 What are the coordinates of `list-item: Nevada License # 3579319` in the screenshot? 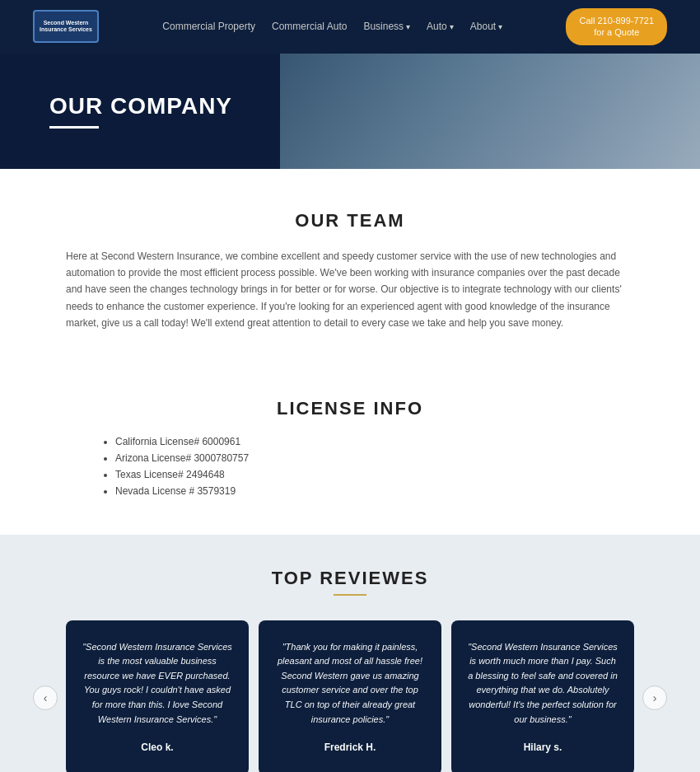 It's located at (375, 491).